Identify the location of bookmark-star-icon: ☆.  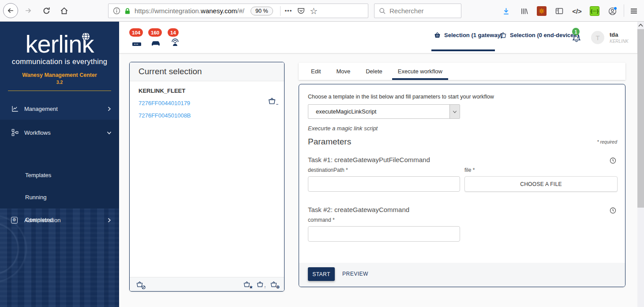
(314, 11).